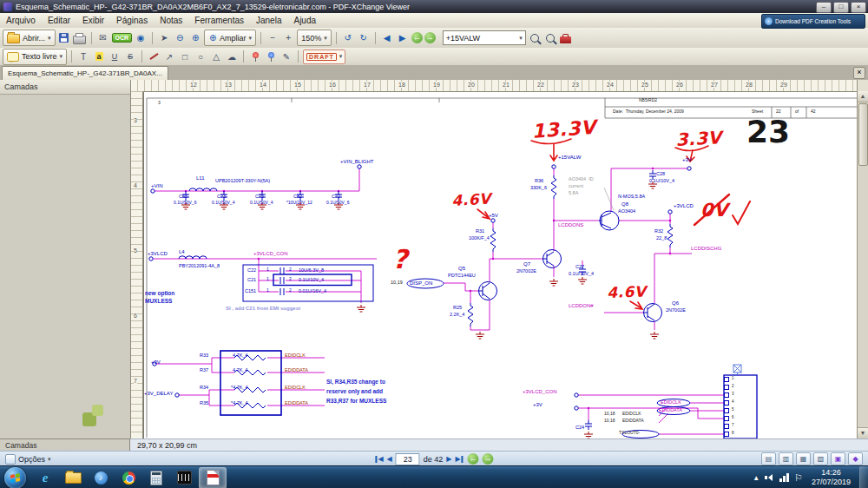  Describe the element at coordinates (103, 38) in the screenshot. I see `email-button: ✉` at that location.